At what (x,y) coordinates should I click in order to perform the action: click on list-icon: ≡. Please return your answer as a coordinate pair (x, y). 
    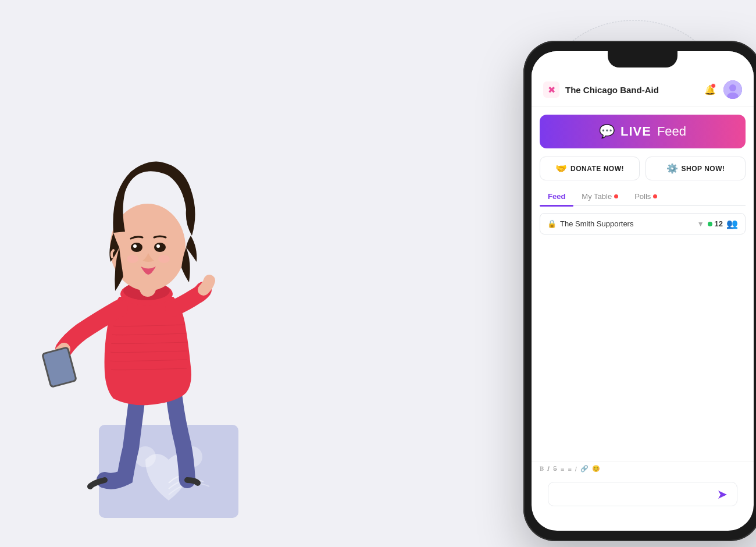
    Looking at the image, I should click on (562, 469).